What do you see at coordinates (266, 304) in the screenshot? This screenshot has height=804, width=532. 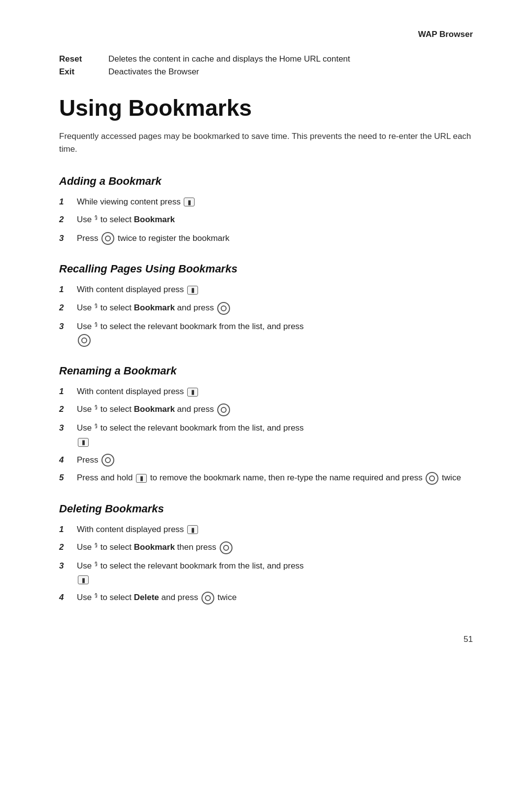 I see `section-recalling: Recalling Pages Using Bookmarks 1 With c…` at bounding box center [266, 304].